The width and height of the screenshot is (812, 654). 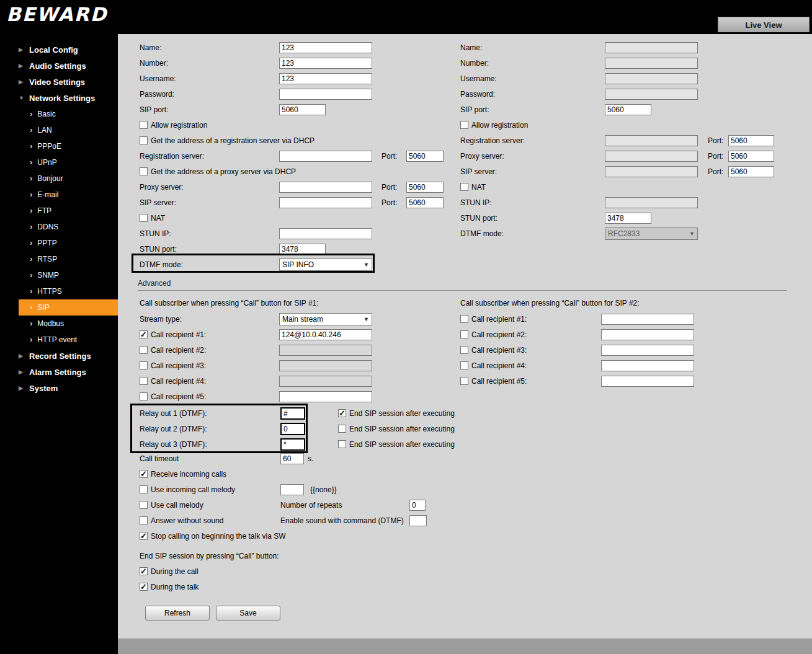 I want to click on sidebar-item-video-settings: ▶ Video Settings, so click(x=59, y=82).